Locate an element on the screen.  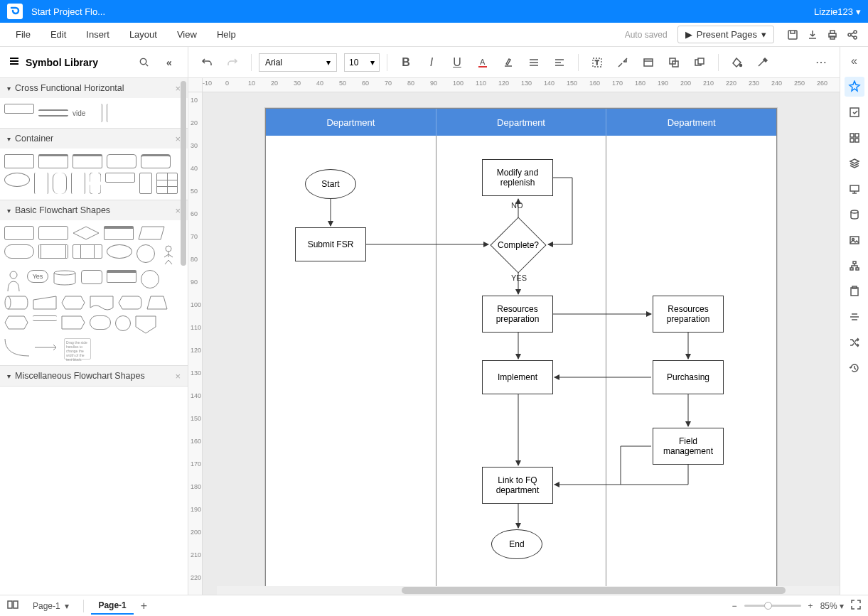
user-menu: Lizzie123 ▾ is located at coordinates (837, 11).